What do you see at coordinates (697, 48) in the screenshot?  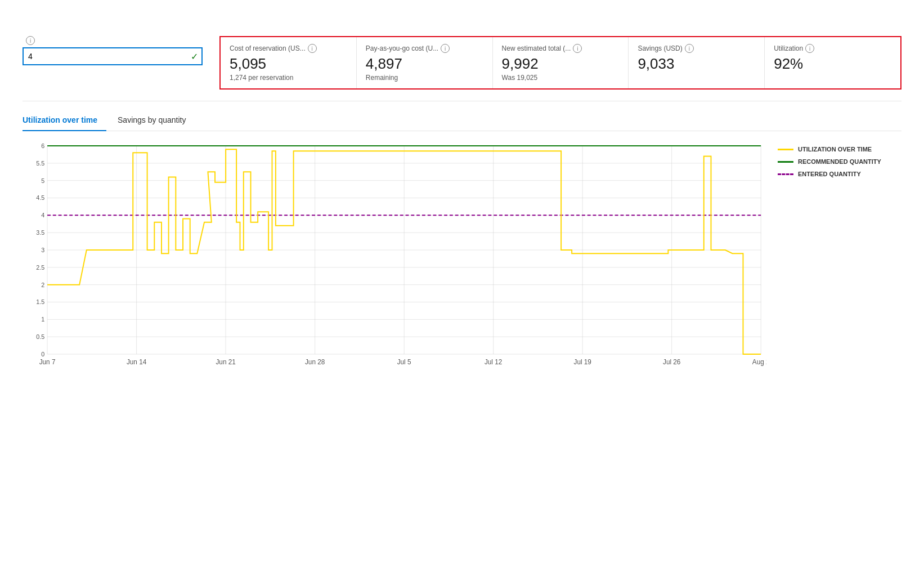 I see `metric-header: Savings (USD) i` at bounding box center [697, 48].